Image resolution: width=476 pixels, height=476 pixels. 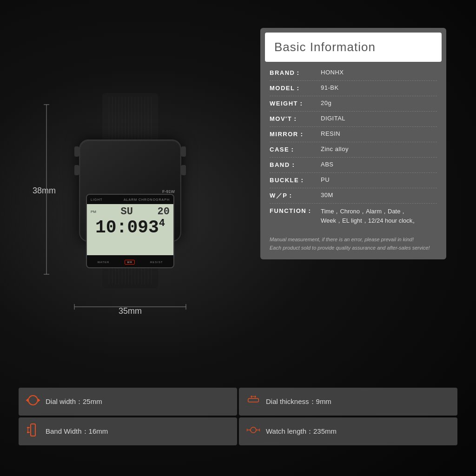 What do you see at coordinates (295, 134) in the screenshot?
I see `info-key-4: MIRROR：` at bounding box center [295, 134].